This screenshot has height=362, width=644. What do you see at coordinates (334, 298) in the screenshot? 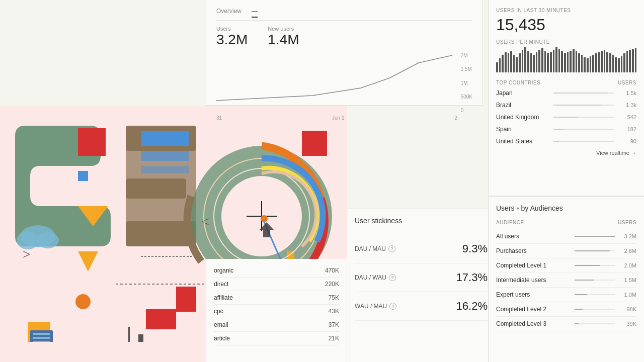
I see `channel-value: 75K` at bounding box center [334, 298].